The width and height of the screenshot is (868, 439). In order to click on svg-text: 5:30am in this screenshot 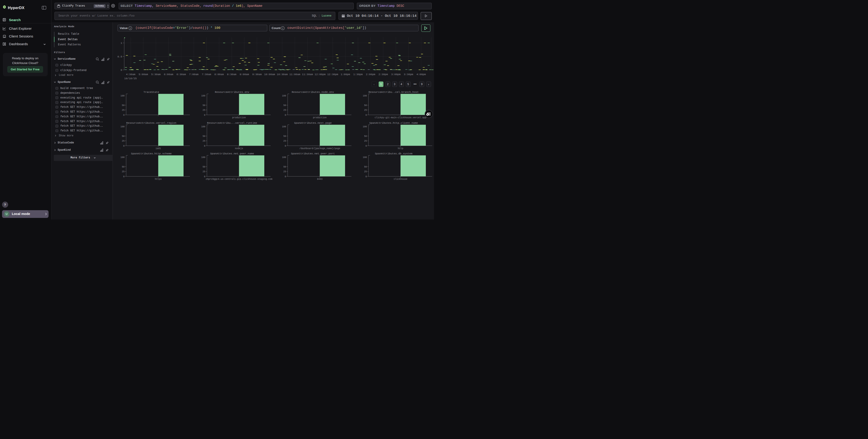, I will do `click(156, 74)`.